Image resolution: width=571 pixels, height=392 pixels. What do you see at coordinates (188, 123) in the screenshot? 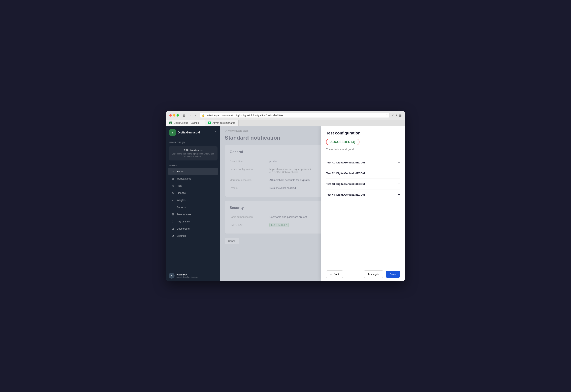
I see `tab-label-dg: DigitalGenius – Dashboard` at bounding box center [188, 123].